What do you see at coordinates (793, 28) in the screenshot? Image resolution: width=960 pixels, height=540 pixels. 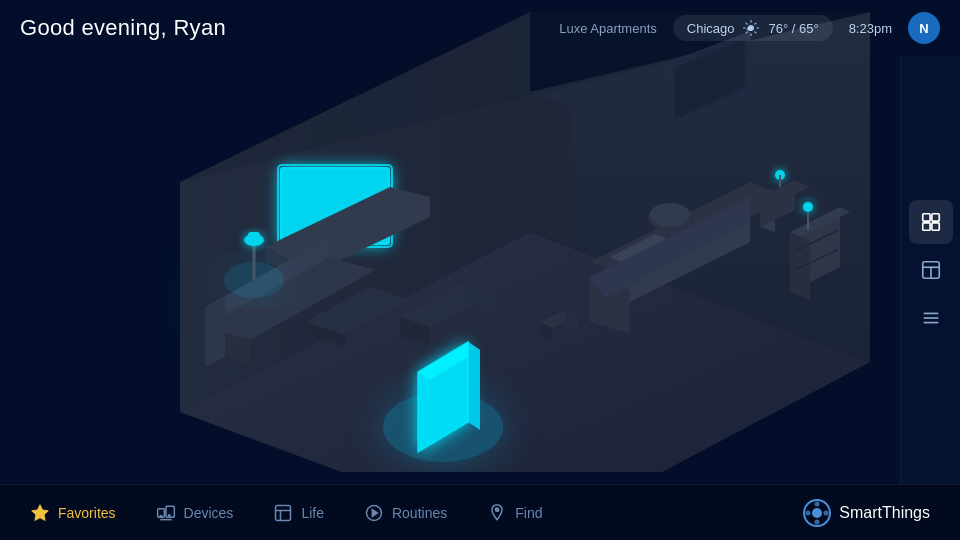 I see `temperature: 76° / 65°` at bounding box center [793, 28].